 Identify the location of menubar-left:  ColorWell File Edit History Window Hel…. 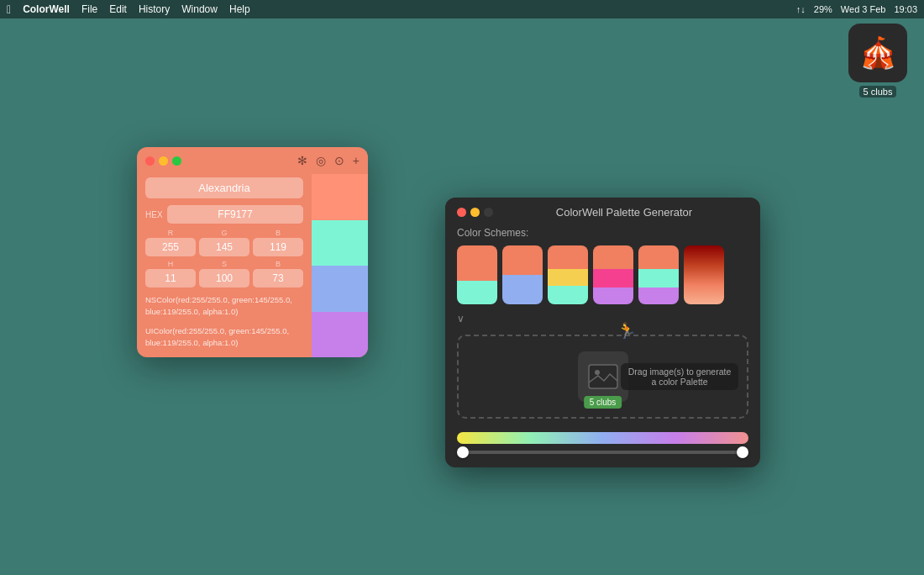
(129, 9).